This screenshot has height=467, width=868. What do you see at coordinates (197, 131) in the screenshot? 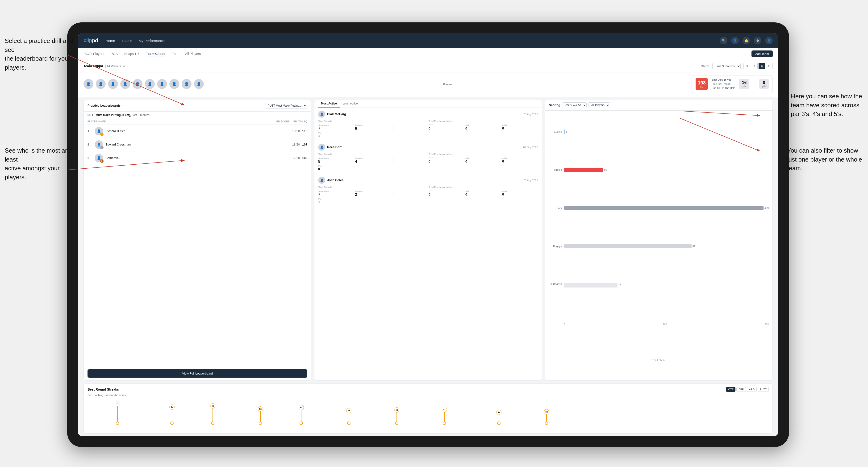
I see `lb-row-1: 1 👤 1 Richard Butler... 19/20 110` at bounding box center [197, 131].